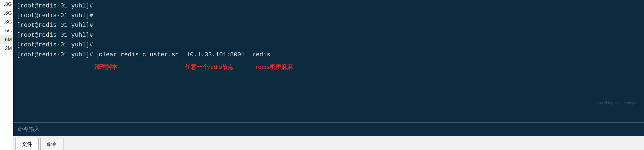 The image size is (644, 150). Describe the element at coordinates (7, 31) in the screenshot. I see `sidebar-size-item: .5G` at that location.